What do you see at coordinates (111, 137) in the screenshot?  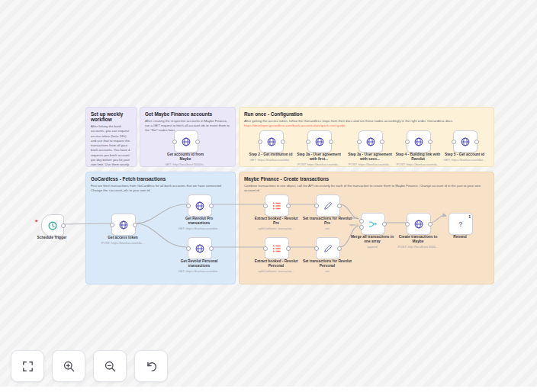 I see `sticky-note-setup: Set up weekly workflow After linking the…` at bounding box center [111, 137].